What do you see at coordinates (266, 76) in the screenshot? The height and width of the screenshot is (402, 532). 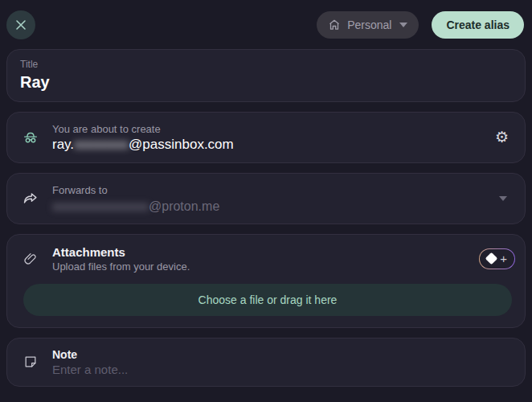 I see `title-field-card: Title Ray` at bounding box center [266, 76].